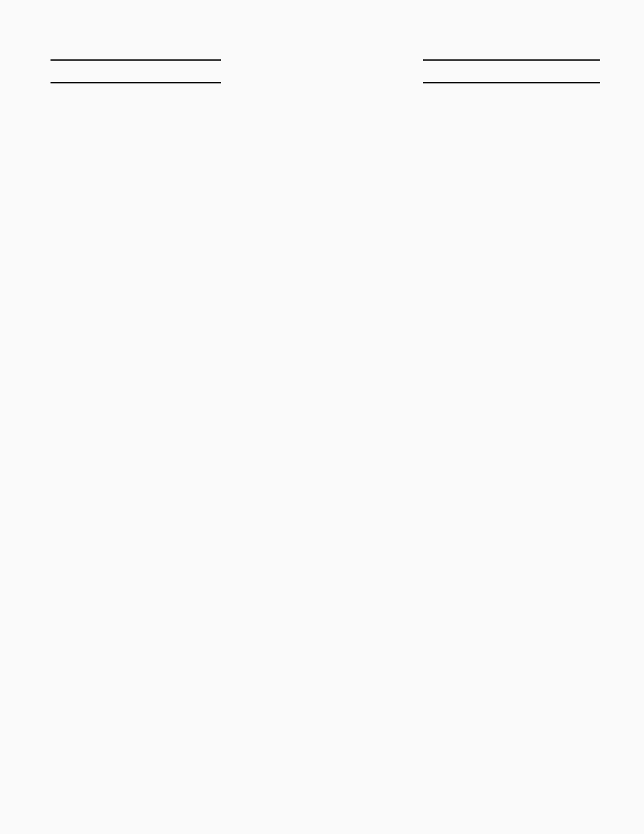  Describe the element at coordinates (322, 52) in the screenshot. I see `expected-label-row` at that location.